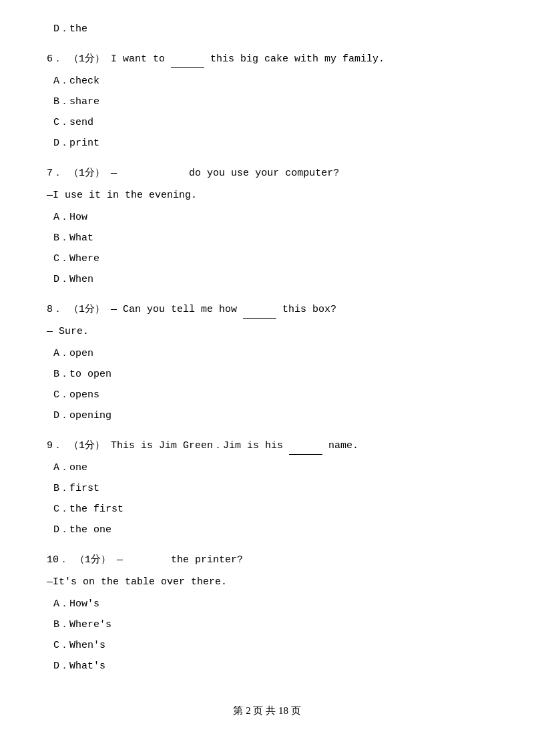 Image resolution: width=534 pixels, height=756 pixels. Describe the element at coordinates (79, 218) in the screenshot. I see `option-text: How` at that location.